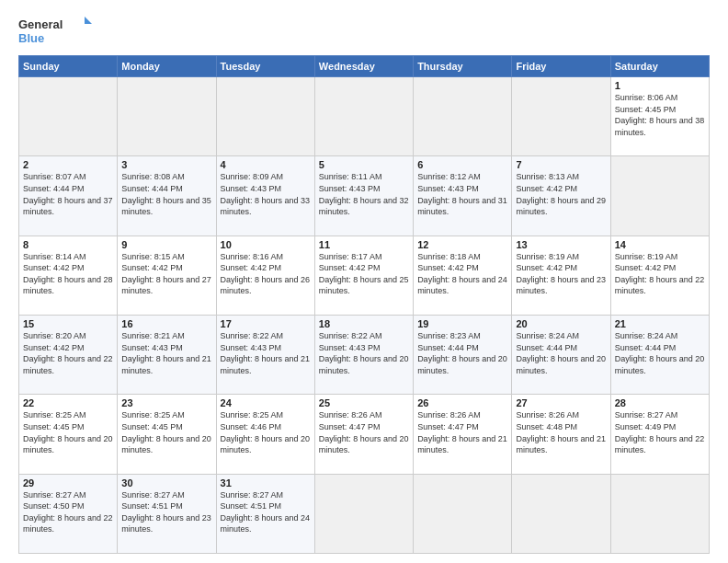 This screenshot has height=563, width=728. What do you see at coordinates (364, 194) in the screenshot?
I see `day-info: Sunrise: 8:11 AMSunset: 4:43 PMDaylight:…` at bounding box center [364, 194].